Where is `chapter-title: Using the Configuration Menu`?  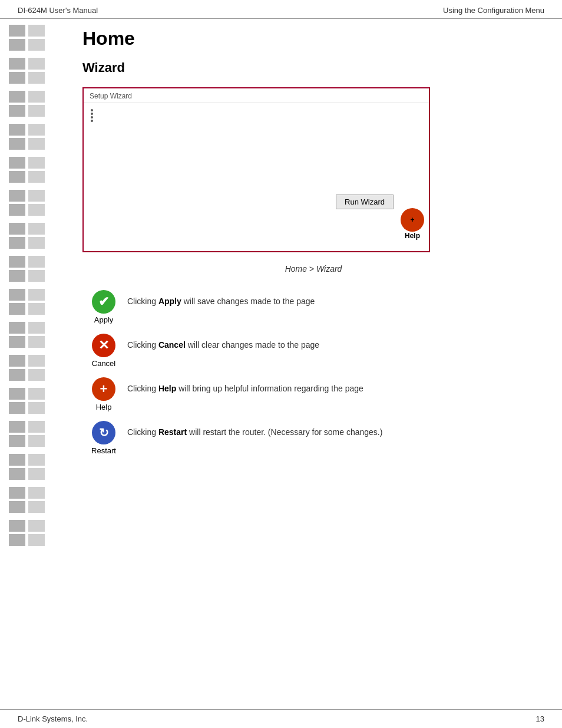
chapter-title: Using the Configuration Menu is located at coordinates (494, 11).